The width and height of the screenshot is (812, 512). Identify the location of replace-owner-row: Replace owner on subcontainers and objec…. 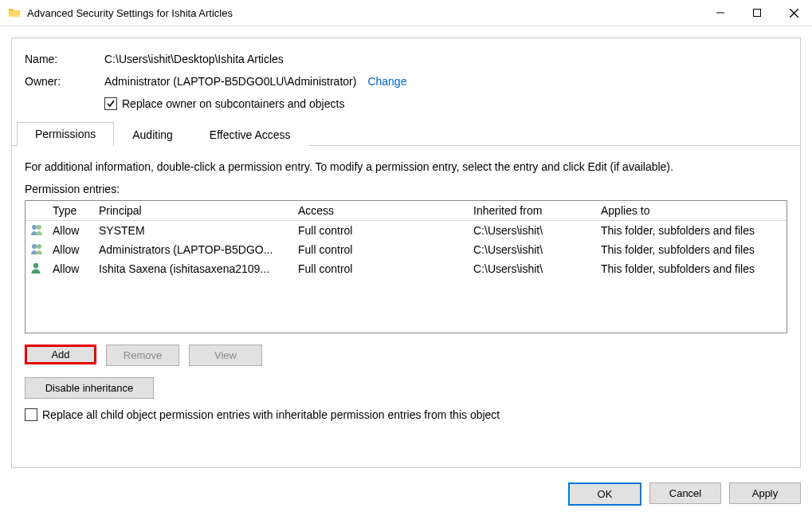
(446, 104).